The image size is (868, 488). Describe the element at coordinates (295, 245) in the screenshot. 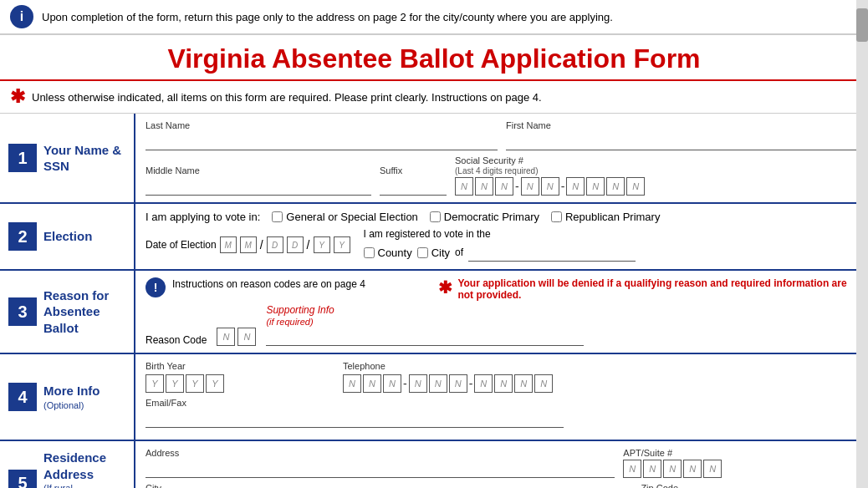

I see `date-box-d2: D` at that location.